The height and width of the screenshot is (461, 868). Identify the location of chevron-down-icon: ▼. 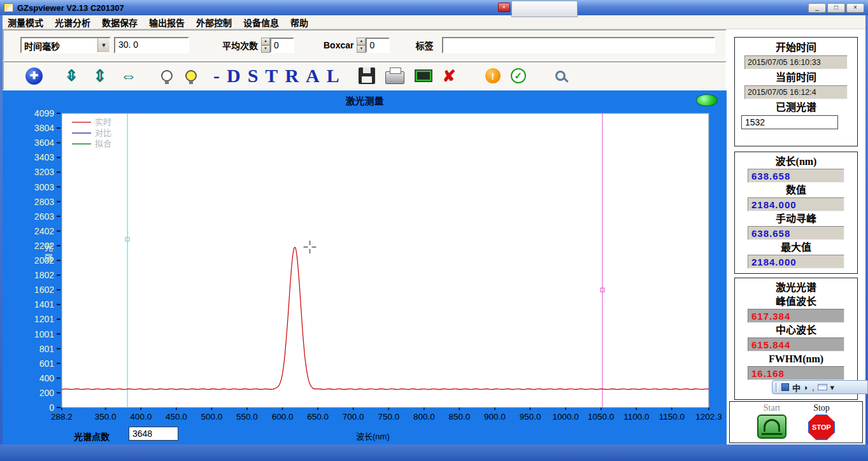
(103, 45).